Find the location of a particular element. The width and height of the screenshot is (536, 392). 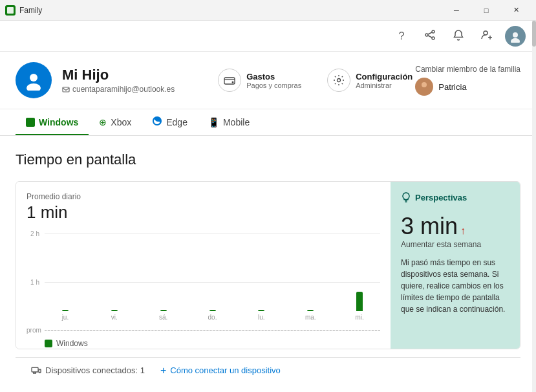

lightbulb-icon is located at coordinates (406, 197).